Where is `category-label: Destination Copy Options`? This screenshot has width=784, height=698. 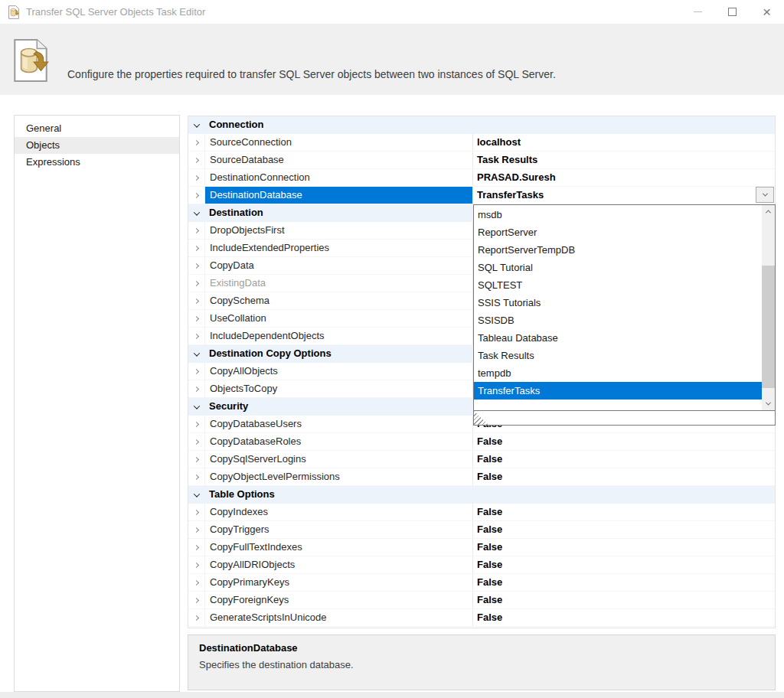
category-label: Destination Copy Options is located at coordinates (268, 354).